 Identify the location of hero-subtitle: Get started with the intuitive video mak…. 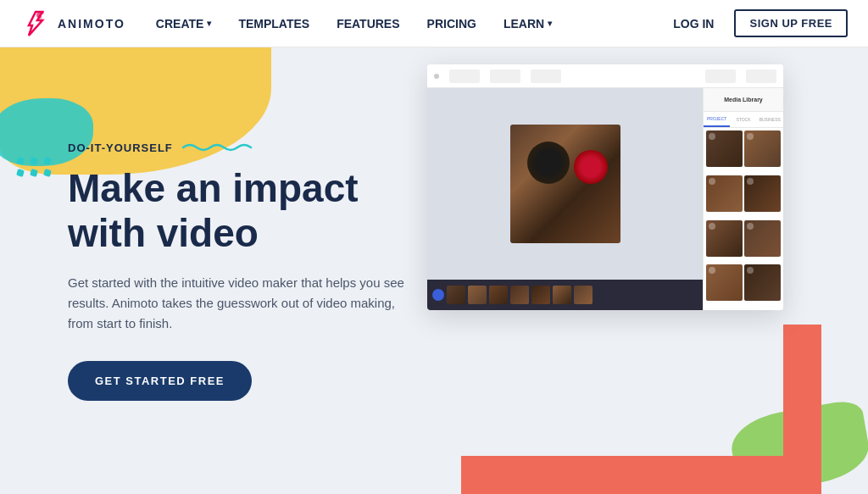
(237, 303).